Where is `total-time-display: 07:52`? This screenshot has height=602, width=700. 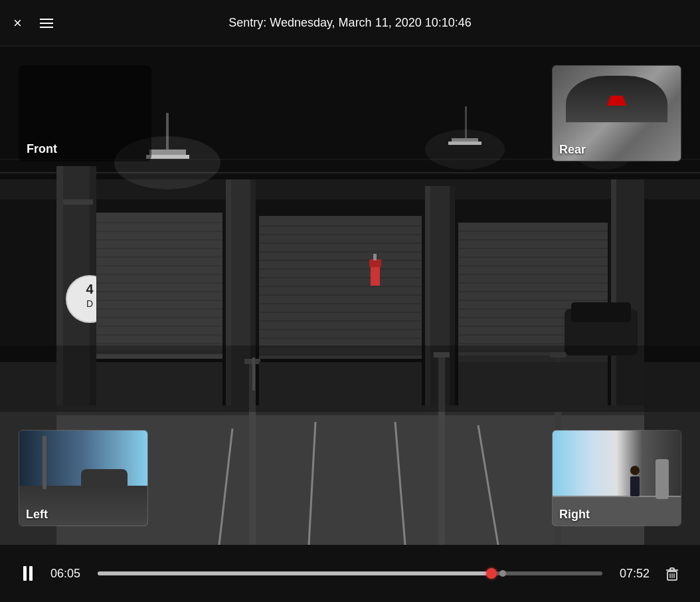
total-time-display: 07:52 is located at coordinates (631, 574).